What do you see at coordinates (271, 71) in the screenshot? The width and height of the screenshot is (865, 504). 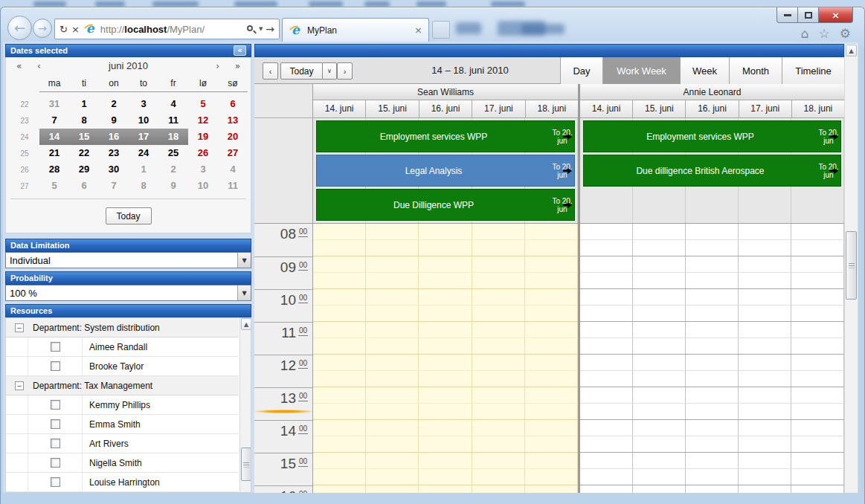 I see `prev-period-button: ‹` at bounding box center [271, 71].